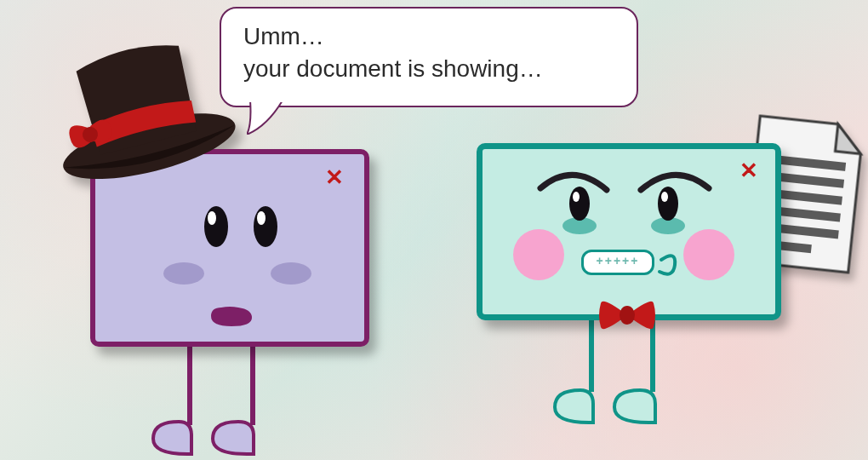 This screenshot has width=868, height=460. What do you see at coordinates (627, 315) in the screenshot?
I see `bowtie-icon` at bounding box center [627, 315].